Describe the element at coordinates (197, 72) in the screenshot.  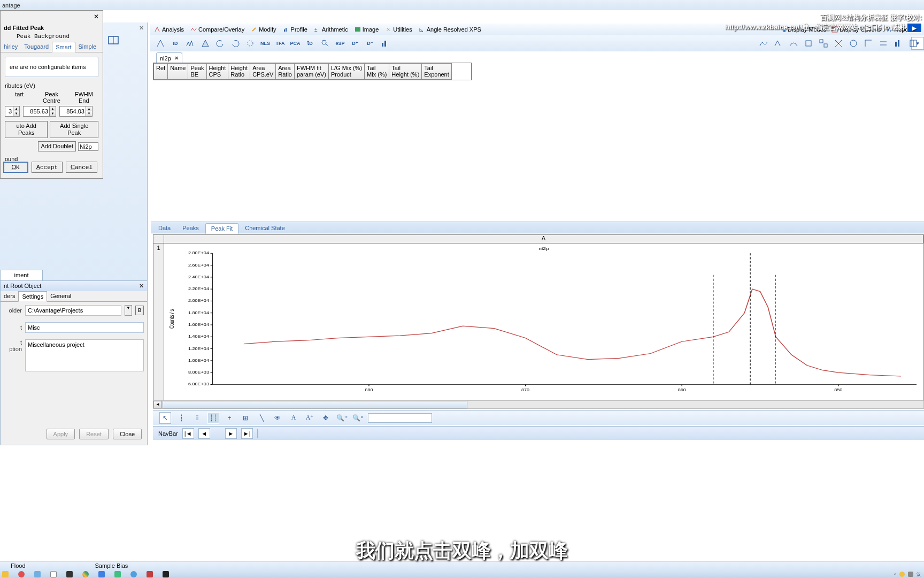
I see `column-header: PeakBE` at that location.